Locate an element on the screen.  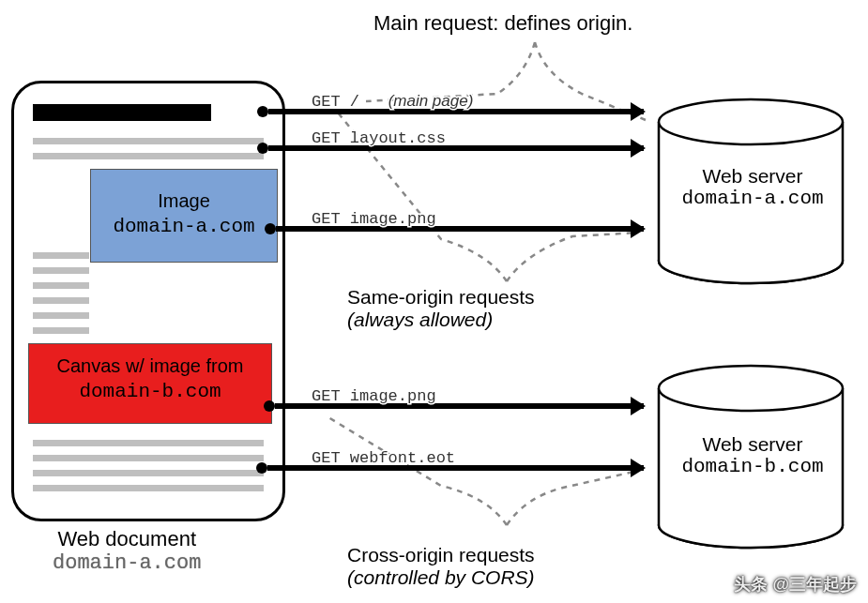
image-box-domain: domain-a.com is located at coordinates (184, 227).